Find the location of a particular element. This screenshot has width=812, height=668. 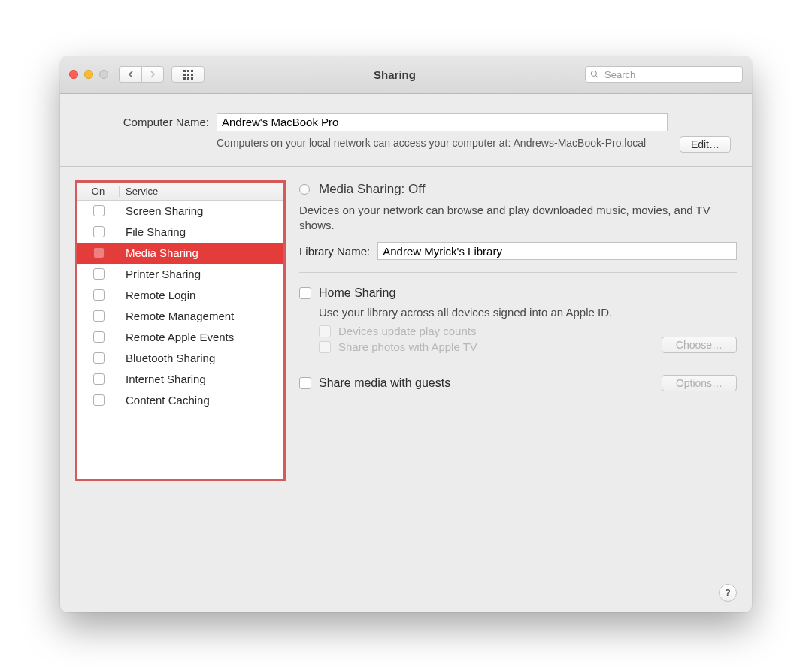

back-button is located at coordinates (130, 74).